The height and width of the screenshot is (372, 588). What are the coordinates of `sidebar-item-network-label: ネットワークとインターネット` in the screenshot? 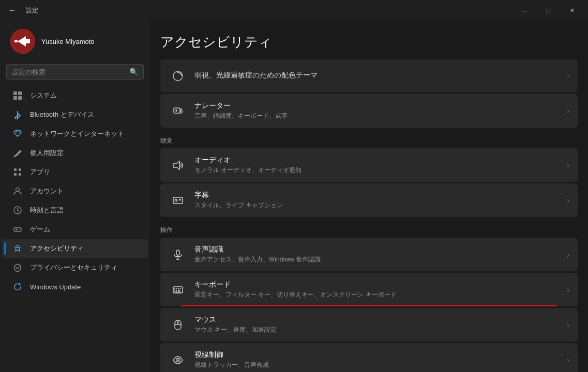 It's located at (77, 134).